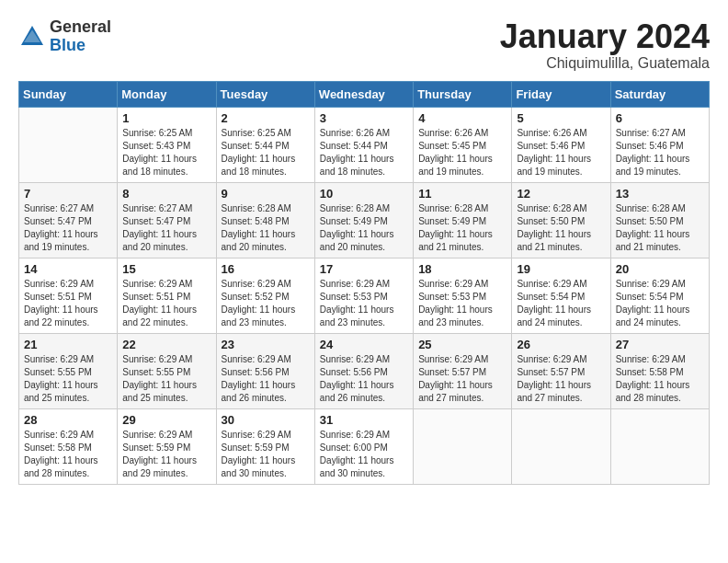 The image size is (728, 563). What do you see at coordinates (660, 118) in the screenshot?
I see `day-number: 6` at bounding box center [660, 118].